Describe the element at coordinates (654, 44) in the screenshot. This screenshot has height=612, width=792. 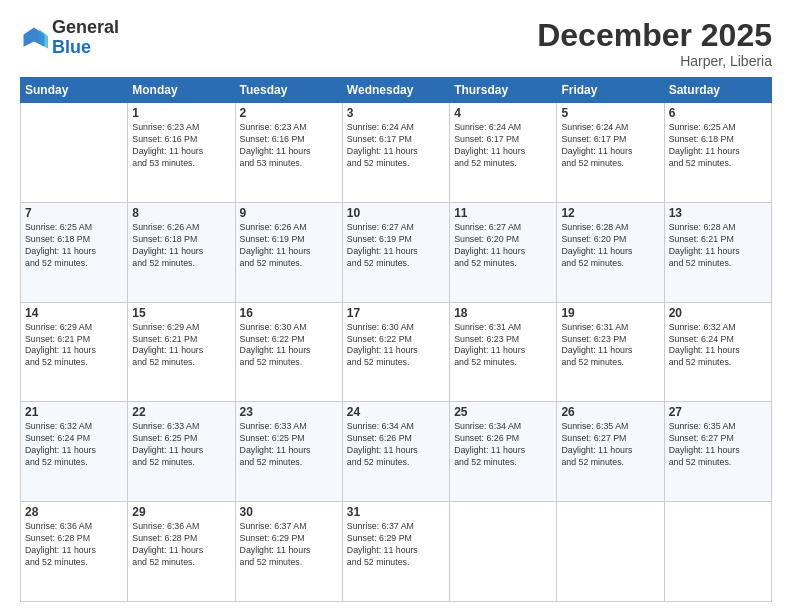
I see `title-block: December 2025 Harper, Liberia` at that location.